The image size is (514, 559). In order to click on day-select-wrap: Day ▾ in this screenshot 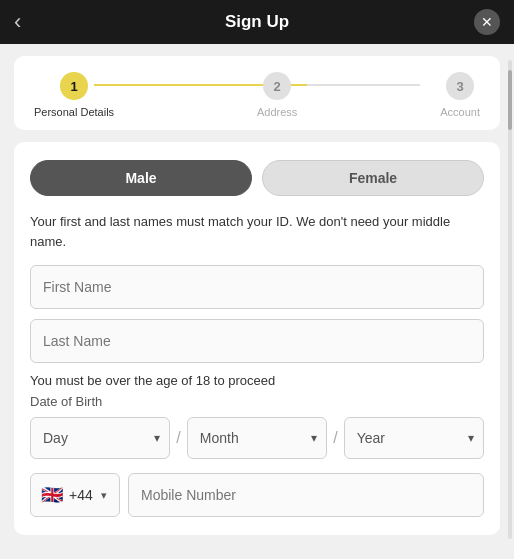, I will do `click(100, 438)`.